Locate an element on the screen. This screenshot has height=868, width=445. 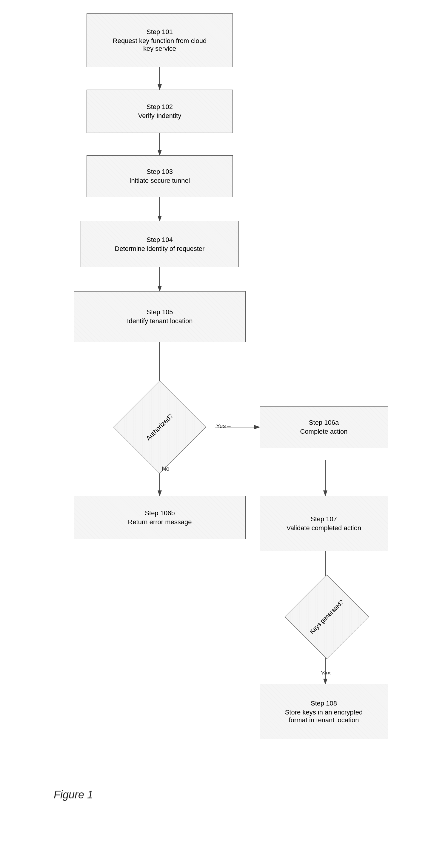
step-105-box: Step 105 Identify tenant location is located at coordinates (160, 317).